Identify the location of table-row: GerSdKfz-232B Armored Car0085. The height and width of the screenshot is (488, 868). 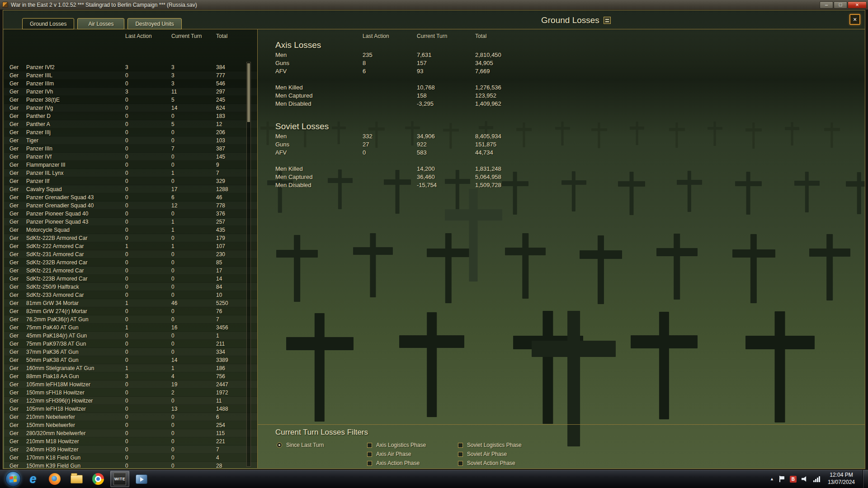
(131, 263).